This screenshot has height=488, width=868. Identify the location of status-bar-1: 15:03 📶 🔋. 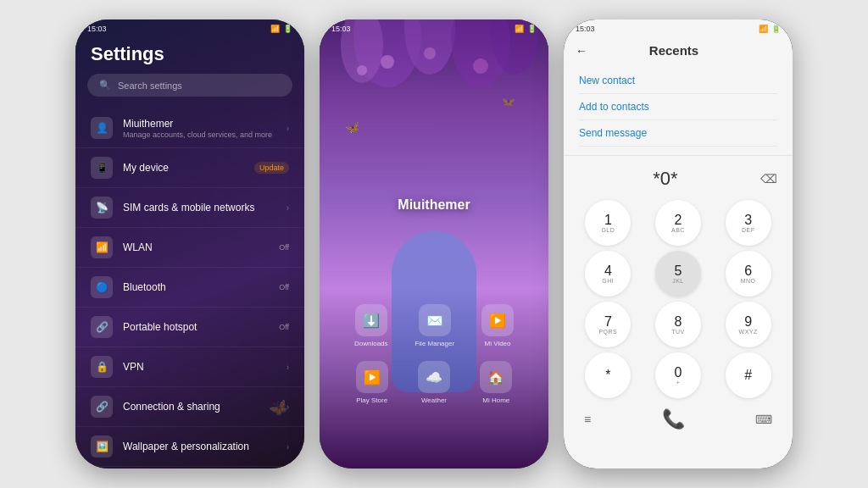
(190, 28).